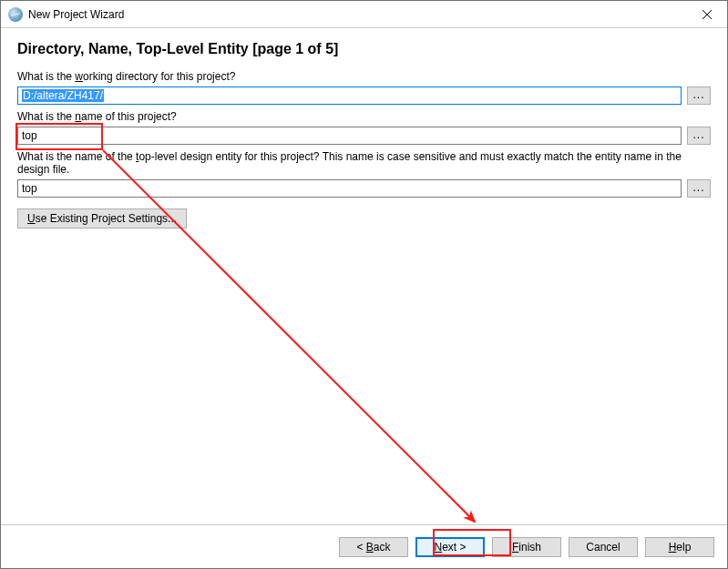  I want to click on browse-project-name-button: ..., so click(699, 136).